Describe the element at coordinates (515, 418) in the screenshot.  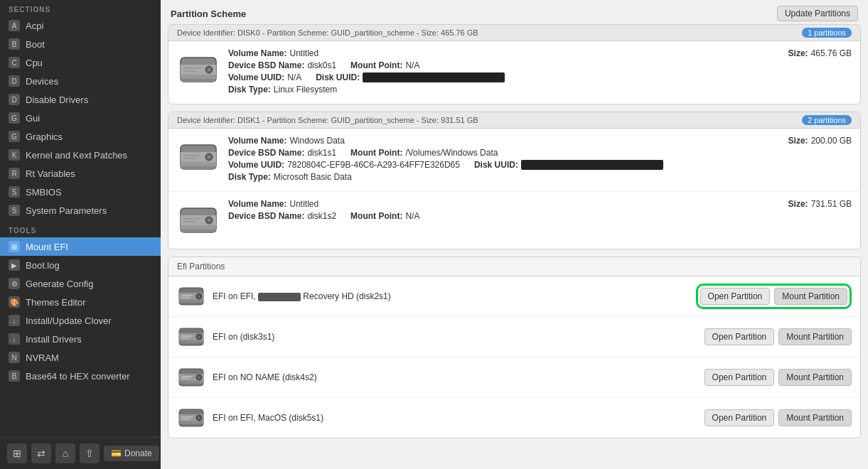
I see `efi-row-4: EFI on EFI, MacOS (disk5s1) Open Partiti…` at that location.